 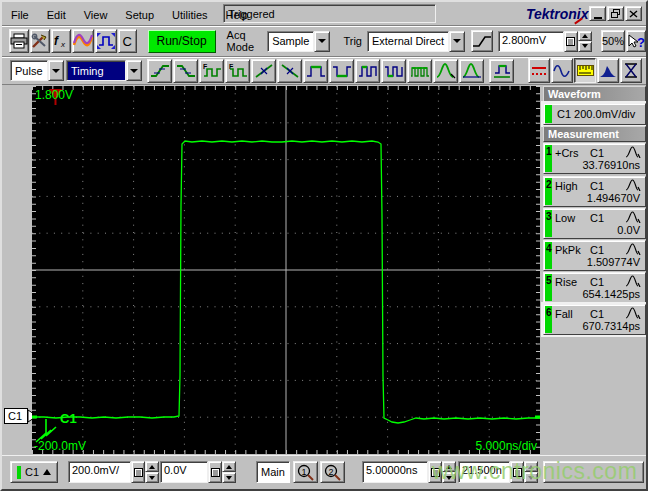 What do you see at coordinates (342, 71) in the screenshot?
I see `measure-negative-width-button` at bounding box center [342, 71].